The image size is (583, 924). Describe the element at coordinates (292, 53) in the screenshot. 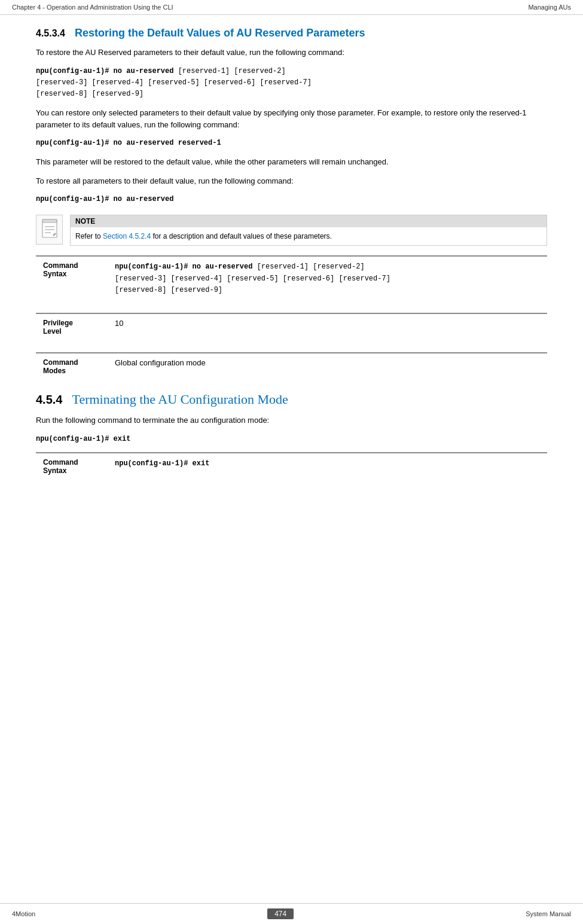

I see `section-4534-intro: To restore the AU Reserved parameters to…` at that location.